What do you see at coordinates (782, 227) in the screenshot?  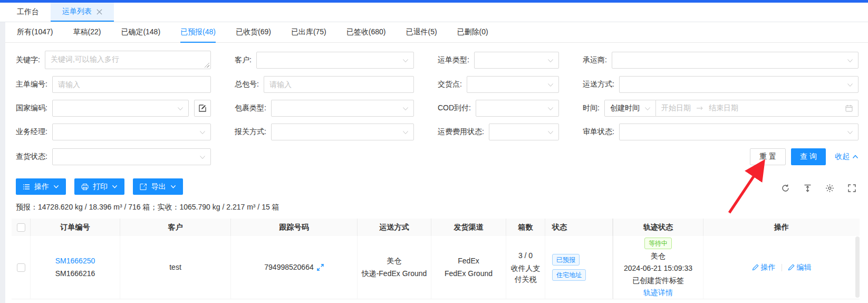 I see `header-operations: 操作` at bounding box center [782, 227].